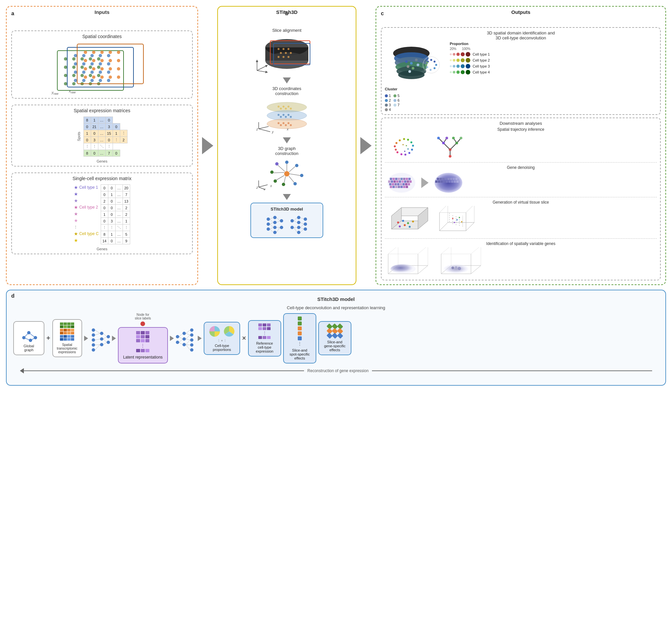 Image resolution: width=672 pixels, height=632 pixels. What do you see at coordinates (468, 60) in the screenshot?
I see `ct2-dot5` at bounding box center [468, 60].